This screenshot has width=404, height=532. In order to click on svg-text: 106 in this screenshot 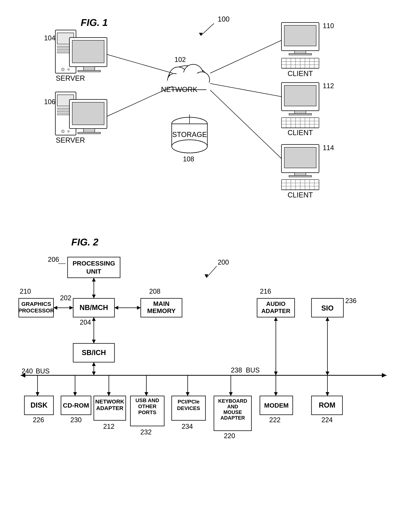, I will do `click(50, 102)`.